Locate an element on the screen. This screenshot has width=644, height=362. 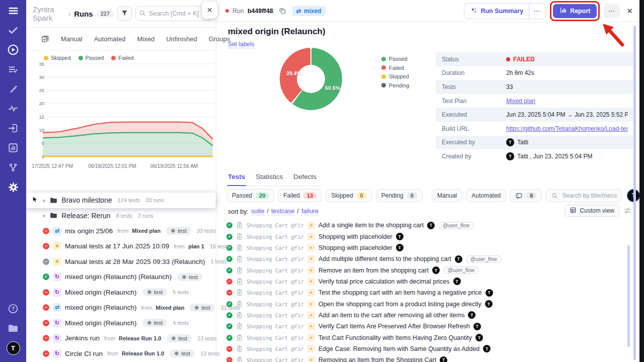
filter-skipped-chip: Skipped0 is located at coordinates (349, 196).